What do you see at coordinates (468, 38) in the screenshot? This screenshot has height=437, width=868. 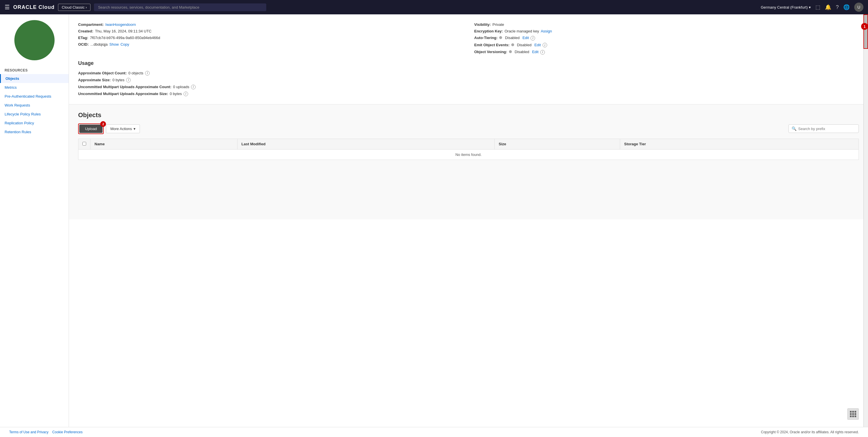 I see `detail-grid: Compartment: IwanHoogendoorn Created: Th…` at bounding box center [468, 38].